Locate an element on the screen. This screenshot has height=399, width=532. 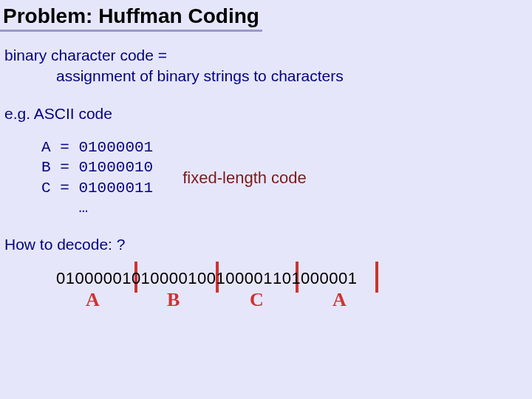
example-label: e.g. ASCII code is located at coordinates (266, 114).